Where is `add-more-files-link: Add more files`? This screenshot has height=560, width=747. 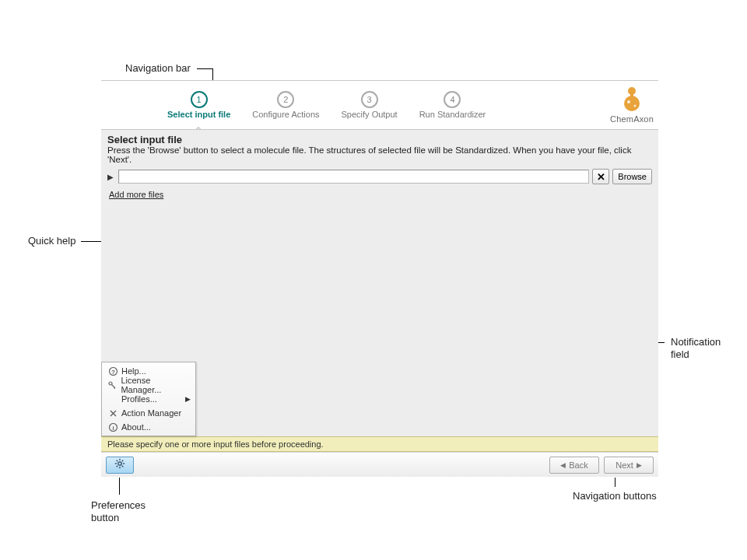 add-more-files-link: Add more files is located at coordinates (136, 194).